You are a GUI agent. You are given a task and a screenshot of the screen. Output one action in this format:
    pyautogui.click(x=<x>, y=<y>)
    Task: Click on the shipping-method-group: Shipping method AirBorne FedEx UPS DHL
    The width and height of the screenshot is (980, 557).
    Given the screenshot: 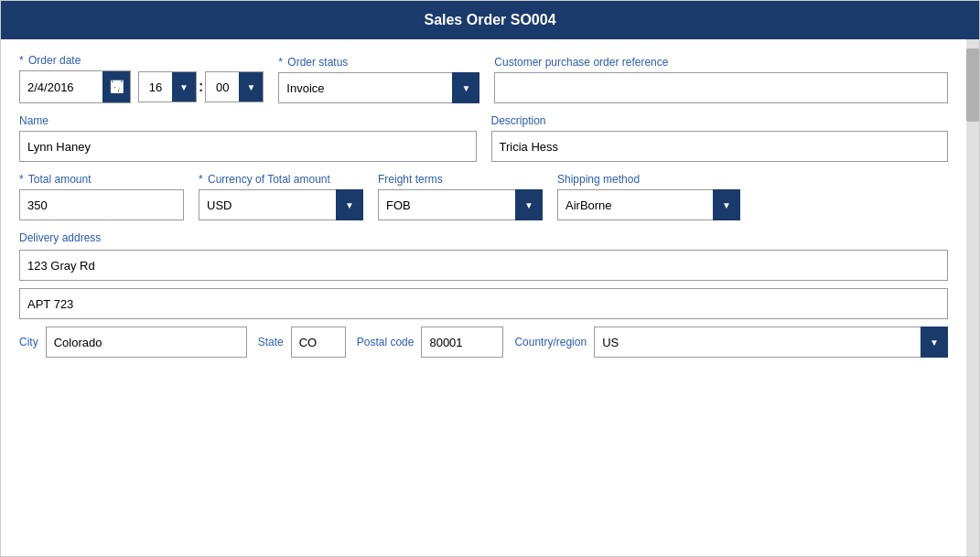 What is the action you would take?
    pyautogui.click(x=649, y=197)
    